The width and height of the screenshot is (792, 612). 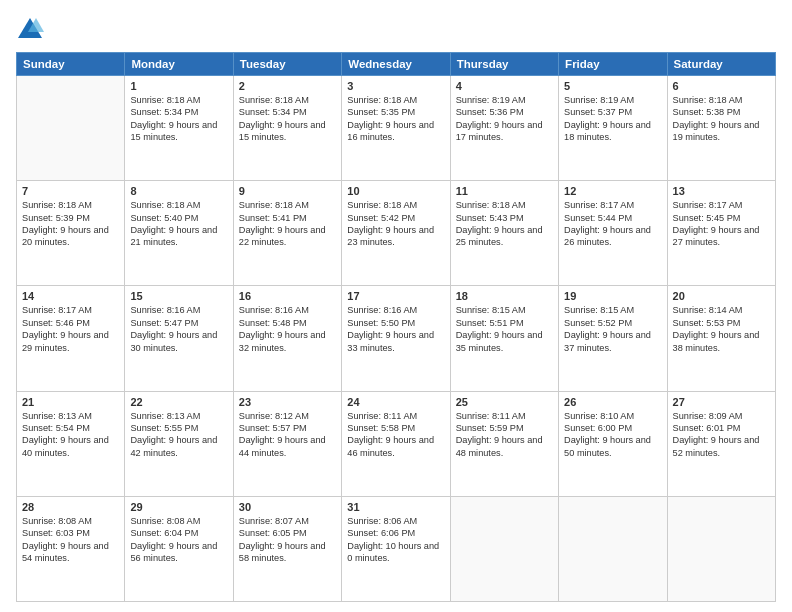 I want to click on day-number: 15, so click(x=178, y=296).